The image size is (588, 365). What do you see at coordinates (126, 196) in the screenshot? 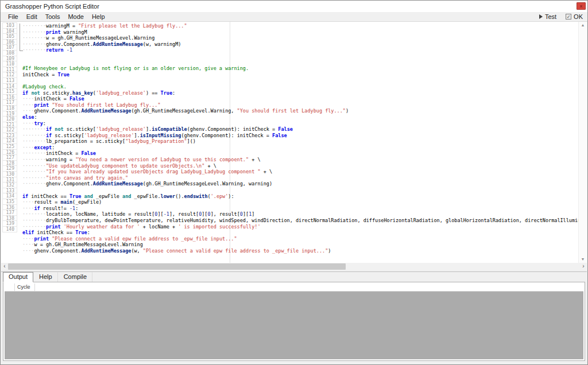
I see `code-token-op2: and` at bounding box center [126, 196].